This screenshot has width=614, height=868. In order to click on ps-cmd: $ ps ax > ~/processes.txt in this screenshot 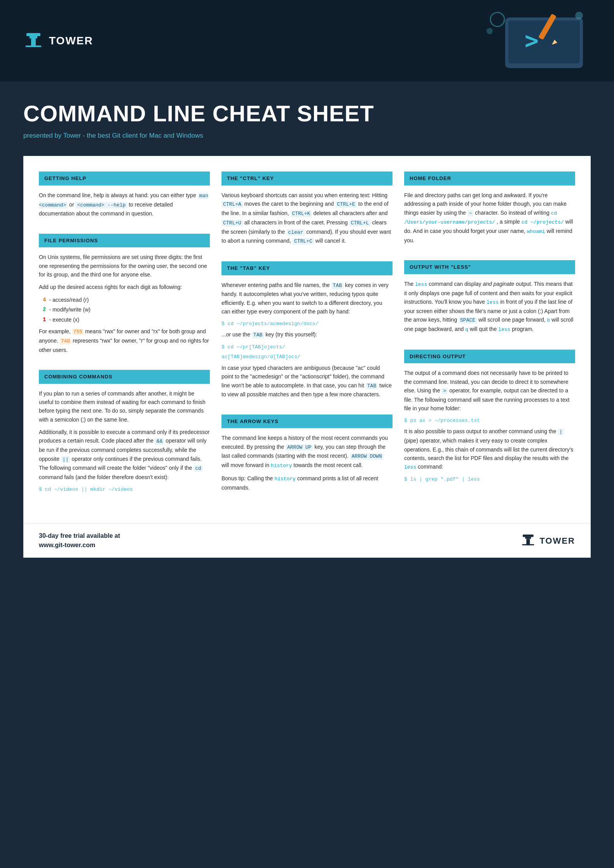, I will do `click(490, 421)`.